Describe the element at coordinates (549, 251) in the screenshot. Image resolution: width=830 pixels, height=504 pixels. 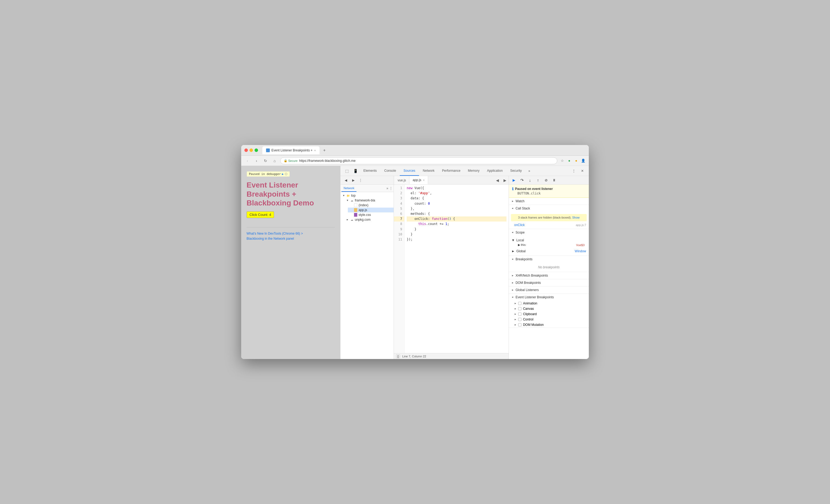
I see `scope-global-header: ► Global Window` at that location.